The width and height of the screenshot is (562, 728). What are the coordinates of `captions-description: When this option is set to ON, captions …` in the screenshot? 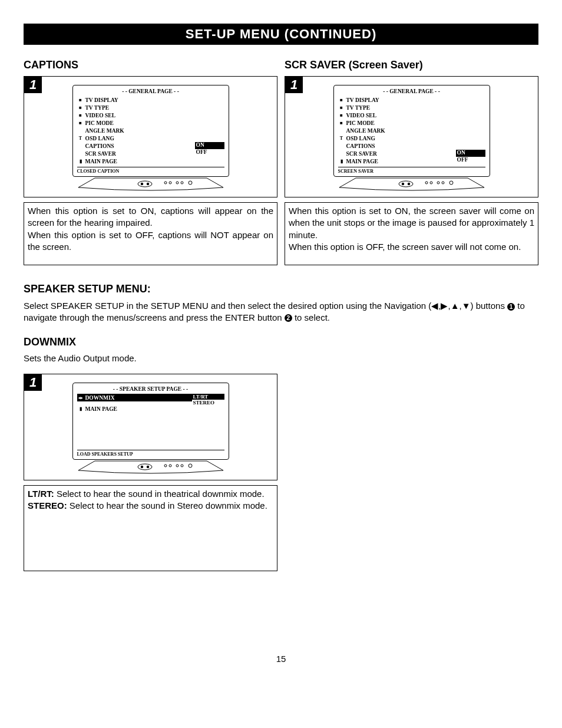 It's located at (151, 233).